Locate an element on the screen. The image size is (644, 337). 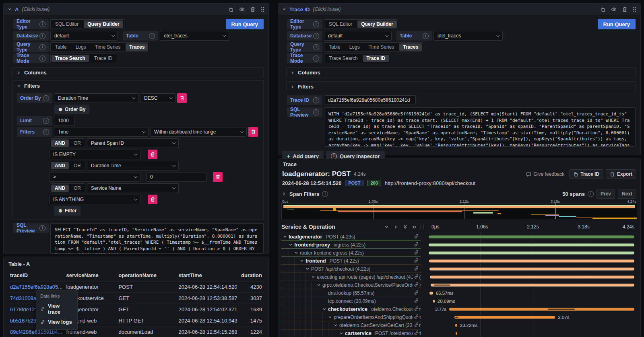
filter-field-select: Service Name is located at coordinates (133, 188).